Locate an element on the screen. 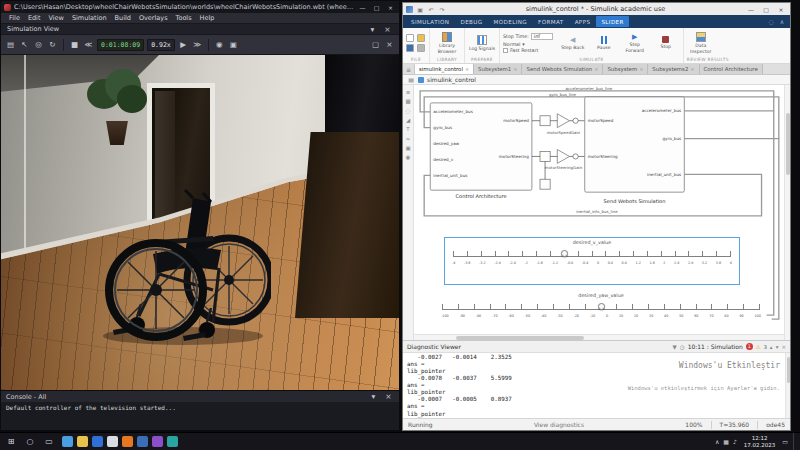 The height and width of the screenshot is (450, 800). fullscreen-icon: ▢ is located at coordinates (376, 44).